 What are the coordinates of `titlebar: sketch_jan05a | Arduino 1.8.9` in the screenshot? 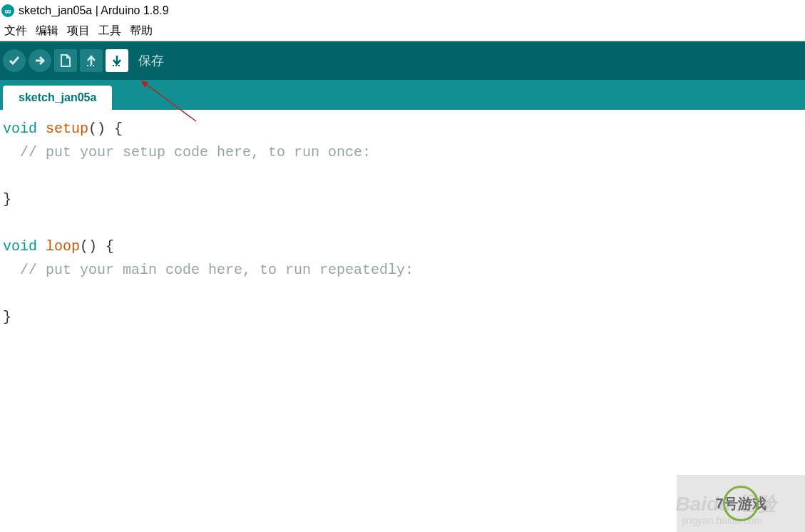 It's located at (402, 11).